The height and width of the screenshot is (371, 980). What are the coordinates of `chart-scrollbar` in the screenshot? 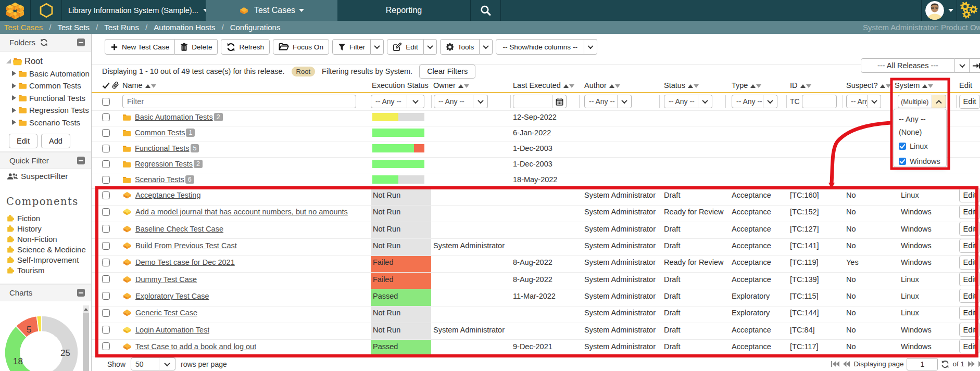 It's located at (86, 338).